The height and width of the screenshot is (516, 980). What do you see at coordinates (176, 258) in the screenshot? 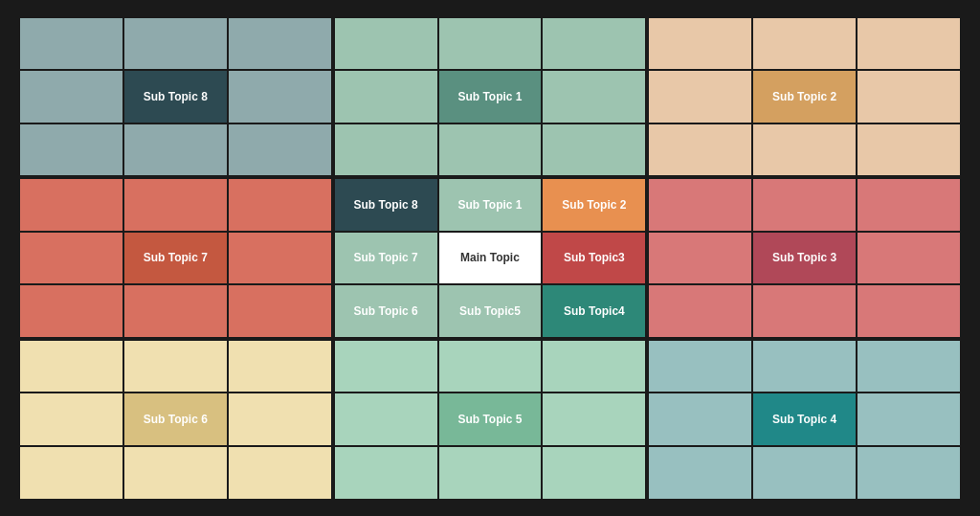
I see `subtopic-7-label: Sub Topic 7` at bounding box center [176, 258].